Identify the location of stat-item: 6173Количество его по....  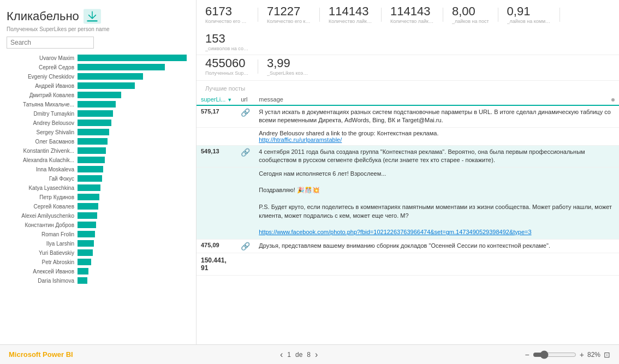
(227, 15).